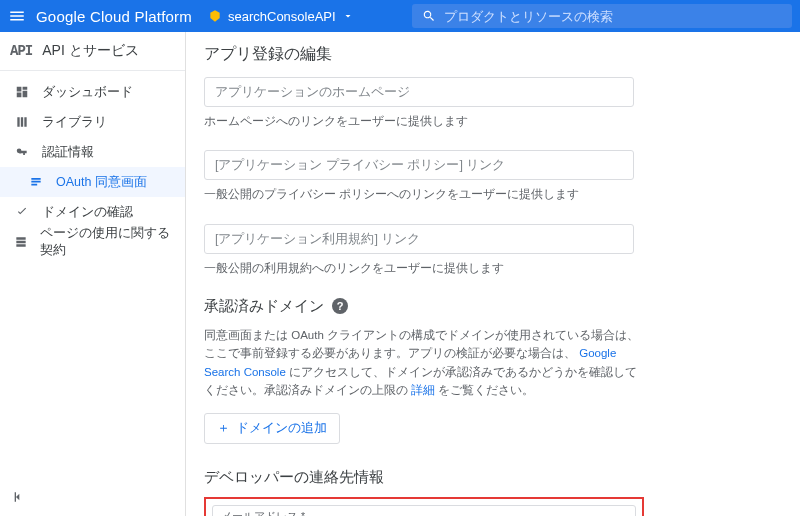  Describe the element at coordinates (88, 212) in the screenshot. I see `sidebar-item-label: ドメインの確認` at that location.